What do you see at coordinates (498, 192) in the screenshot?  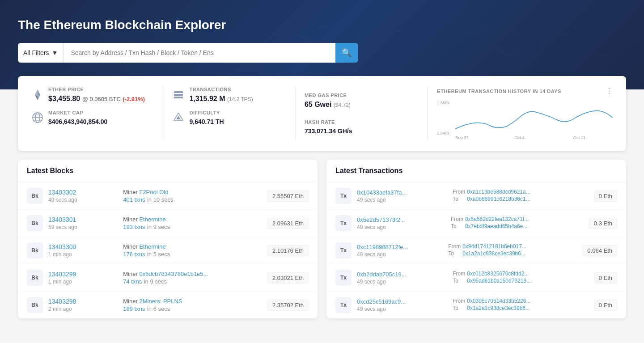 I see `from-addr: 0xa1c13be588dcd9621a...` at bounding box center [498, 192].